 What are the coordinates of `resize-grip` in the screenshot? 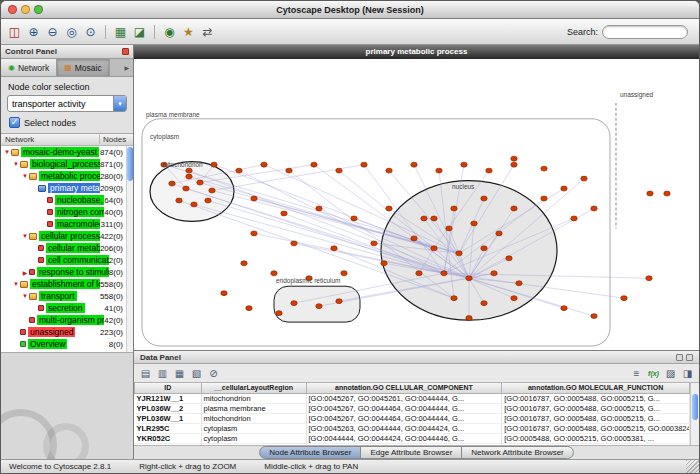 It's located at (692, 466).